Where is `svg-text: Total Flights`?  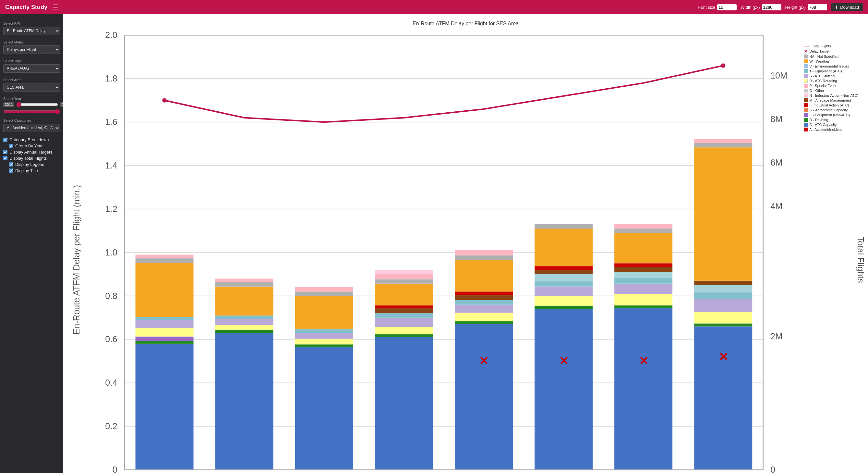 svg-text: Total Flights is located at coordinates (860, 260).